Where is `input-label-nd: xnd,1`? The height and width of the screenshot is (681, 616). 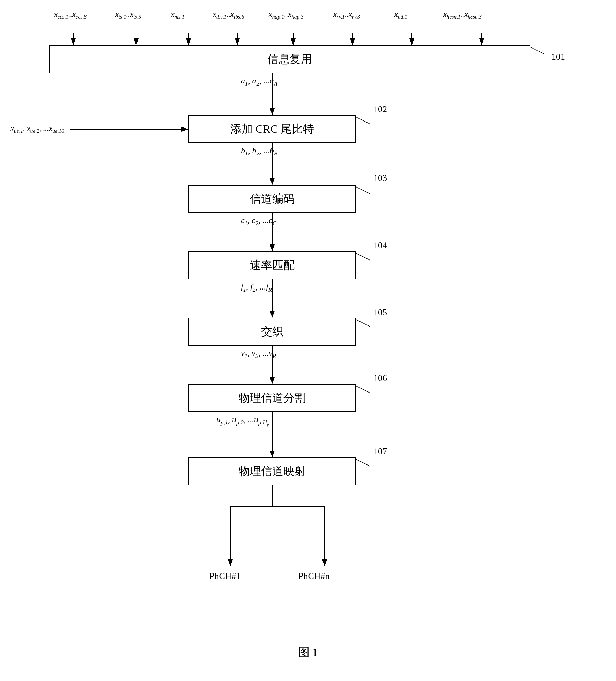 input-label-nd: xnd,1 is located at coordinates (401, 15).